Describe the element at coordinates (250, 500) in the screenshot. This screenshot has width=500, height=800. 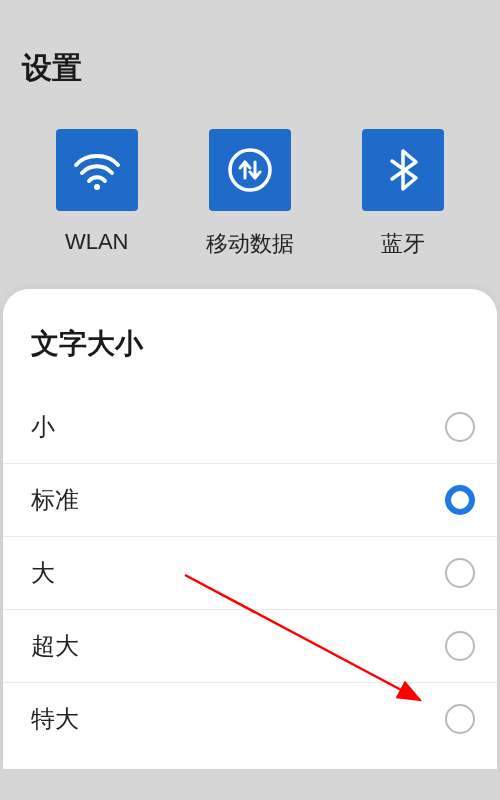
I see `text-size-option-standard: 标准` at that location.